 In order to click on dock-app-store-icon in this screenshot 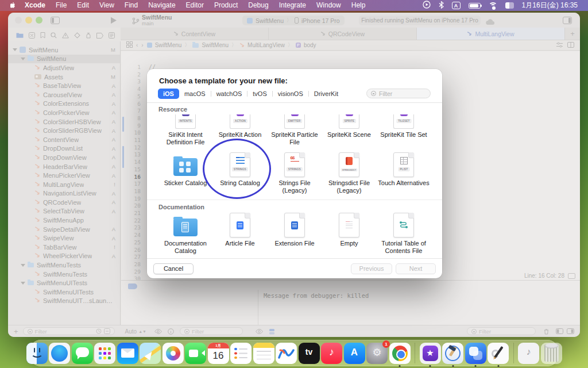, I will do `click(355, 353)`.